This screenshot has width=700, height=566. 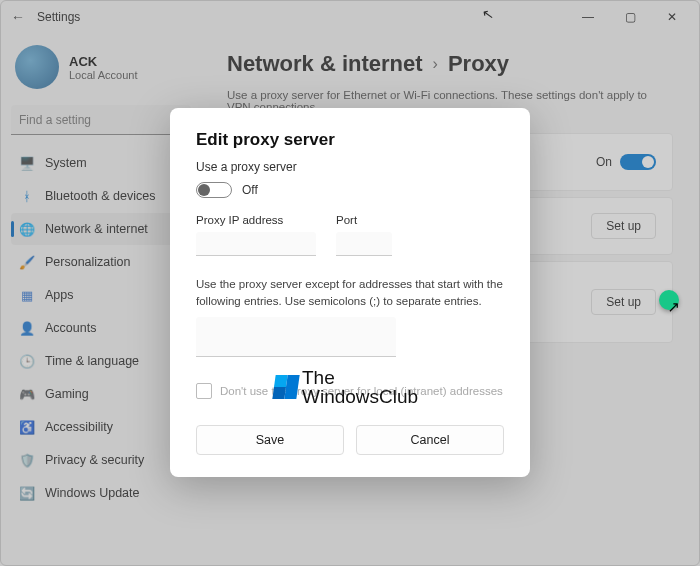 I want to click on local-intranet-checkbox, so click(x=204, y=391).